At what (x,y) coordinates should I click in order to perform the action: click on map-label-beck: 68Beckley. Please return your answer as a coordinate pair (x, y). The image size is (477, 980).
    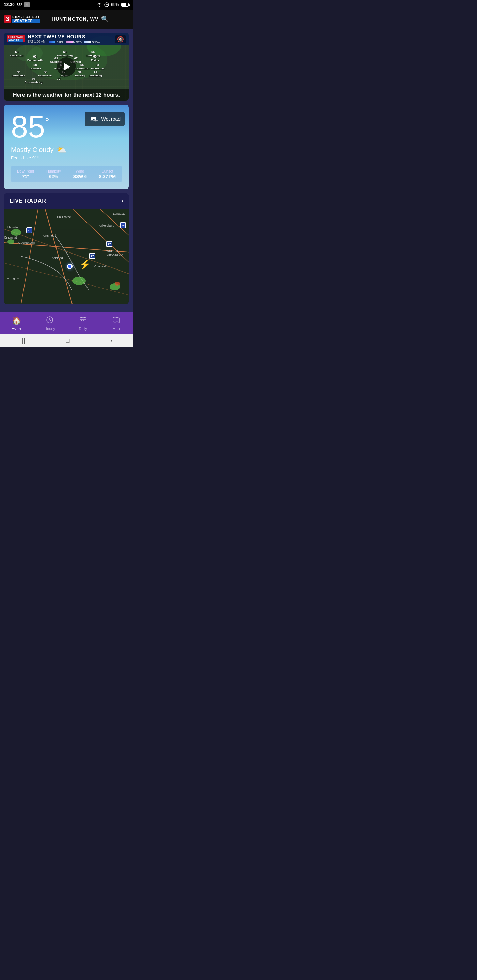
    Looking at the image, I should click on (80, 73).